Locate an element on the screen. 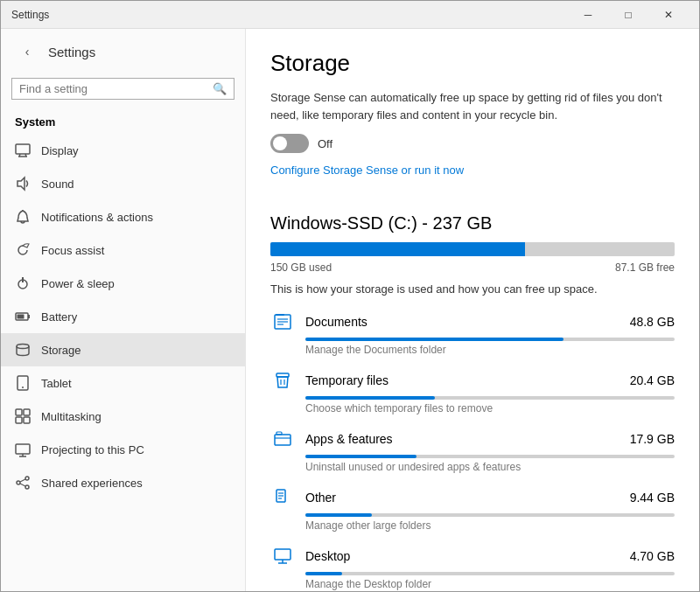 Image resolution: width=700 pixels, height=592 pixels. sidebar-app-title: Settings is located at coordinates (72, 52).